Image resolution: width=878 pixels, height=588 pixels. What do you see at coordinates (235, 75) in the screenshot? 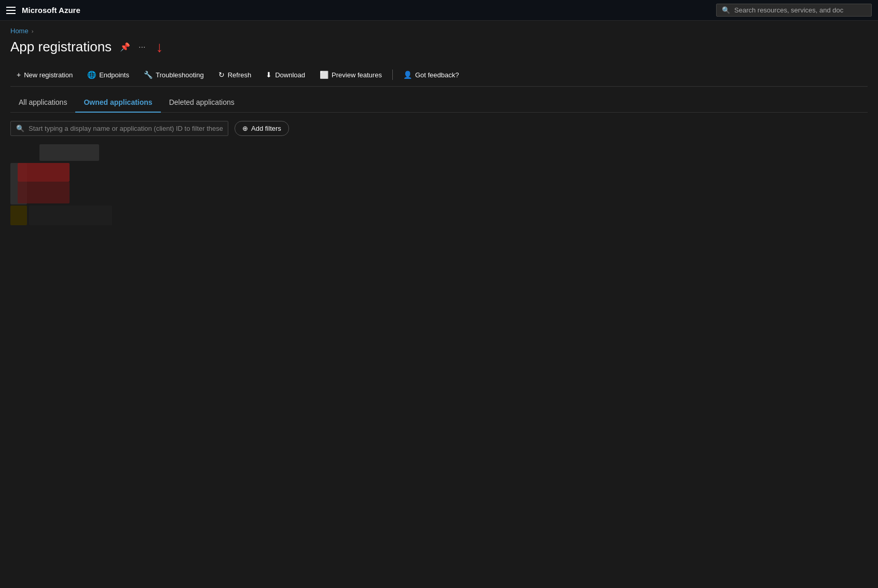
I see `refresh-button: ↻ Refresh` at bounding box center [235, 75].